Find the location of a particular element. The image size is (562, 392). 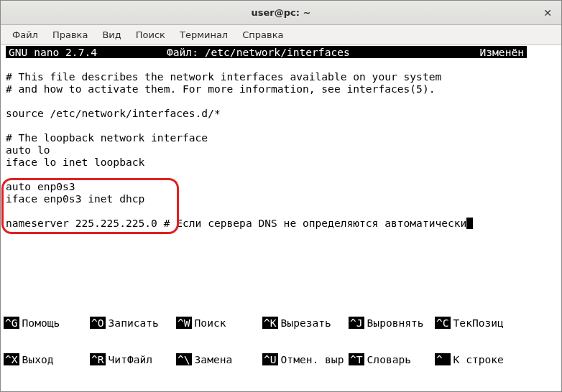

shortcut-spell: ^TСловарь is located at coordinates (392, 359).